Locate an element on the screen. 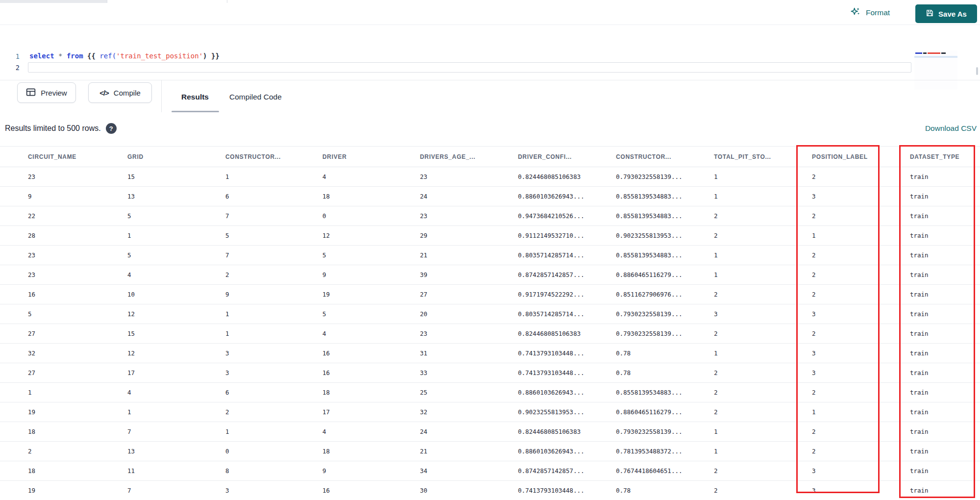 The image size is (980, 500). column-header: CONSTRUCTOR... is located at coordinates (274, 157).